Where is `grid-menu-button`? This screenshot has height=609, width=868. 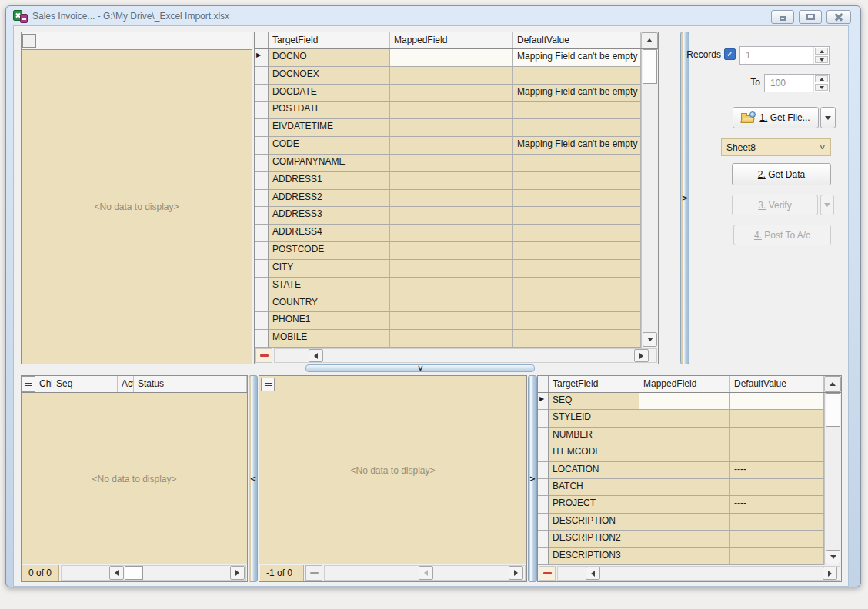 grid-menu-button is located at coordinates (28, 384).